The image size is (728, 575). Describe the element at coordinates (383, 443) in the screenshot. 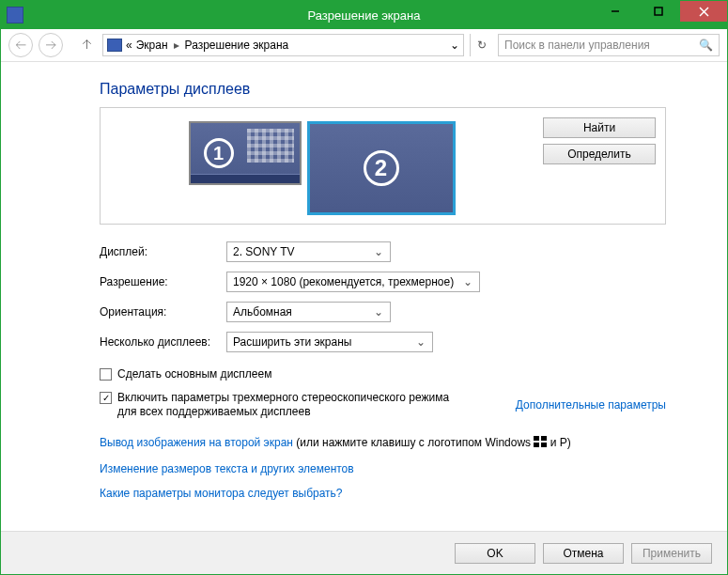

I see `project-row: Вывод изображения на второй экран (или н…` at that location.